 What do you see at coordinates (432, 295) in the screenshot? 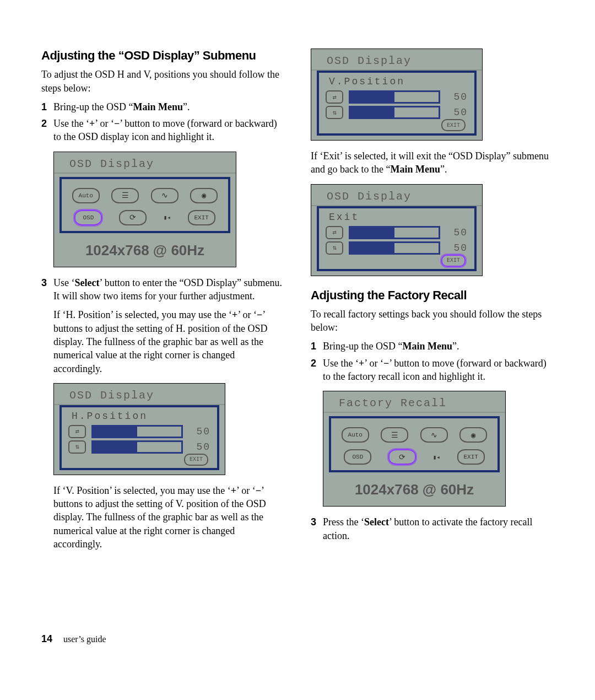
I see `section-heading-factory-recall: Adjusting the Factory Recall` at bounding box center [432, 295].